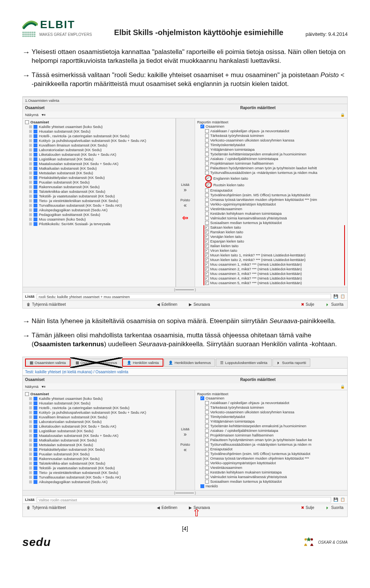 Image resolution: width=370 pixels, height=588 pixels. I want to click on tab-henkilon-valinta: 👤Henkilön valinta, so click(143, 362).